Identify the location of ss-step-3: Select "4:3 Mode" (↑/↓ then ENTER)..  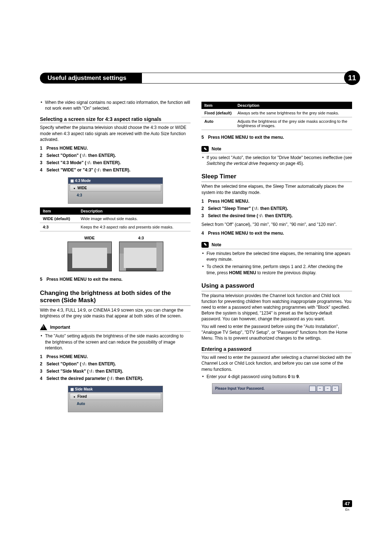
(83, 163).